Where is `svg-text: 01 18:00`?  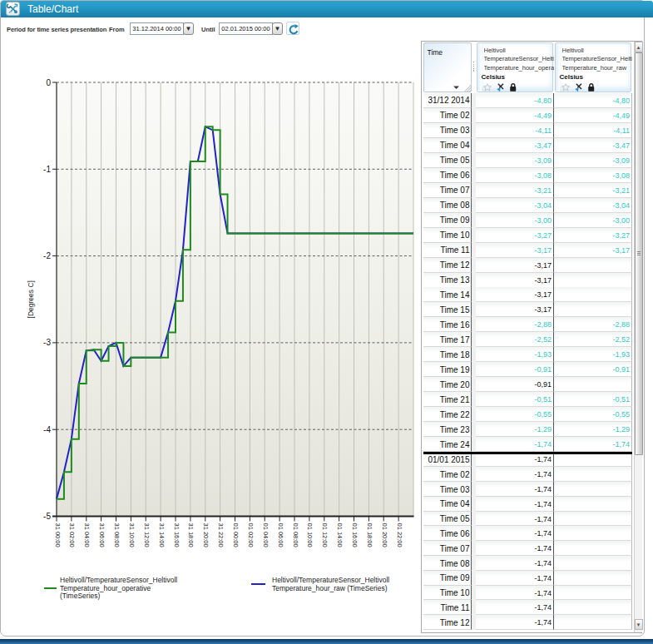 svg-text: 01 18:00 is located at coordinates (369, 536).